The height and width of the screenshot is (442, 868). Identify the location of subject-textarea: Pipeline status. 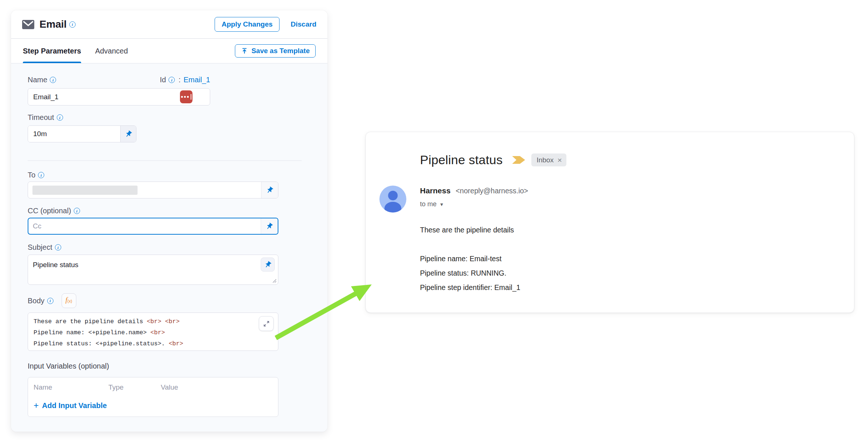
(153, 270).